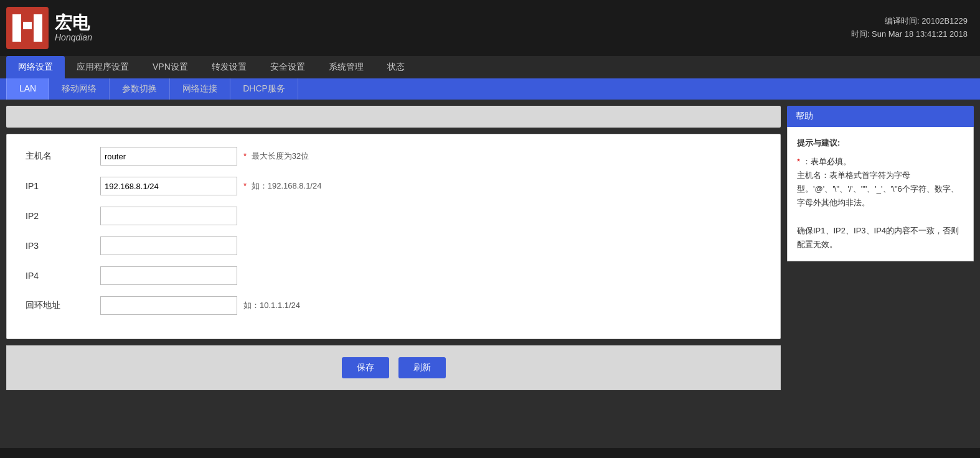 The image size is (980, 458). What do you see at coordinates (393, 186) in the screenshot?
I see `form-row-ip1: IP1 * 如：192.168.8.1/24` at bounding box center [393, 186].